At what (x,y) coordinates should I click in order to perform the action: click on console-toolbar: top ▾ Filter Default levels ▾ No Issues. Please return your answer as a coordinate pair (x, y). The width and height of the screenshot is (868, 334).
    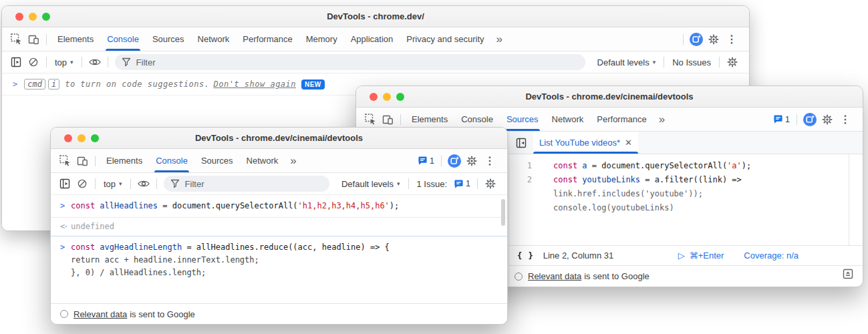
    Looking at the image, I should click on (376, 63).